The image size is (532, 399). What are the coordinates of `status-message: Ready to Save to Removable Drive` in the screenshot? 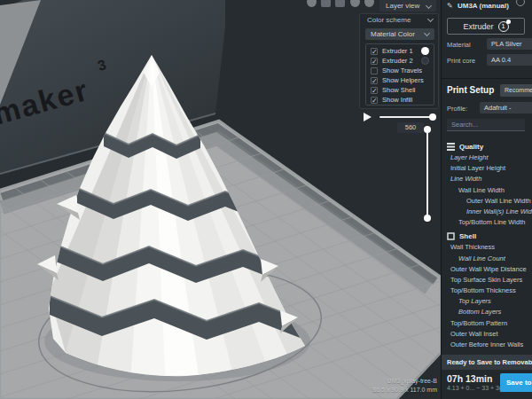 It's located at (487, 362).